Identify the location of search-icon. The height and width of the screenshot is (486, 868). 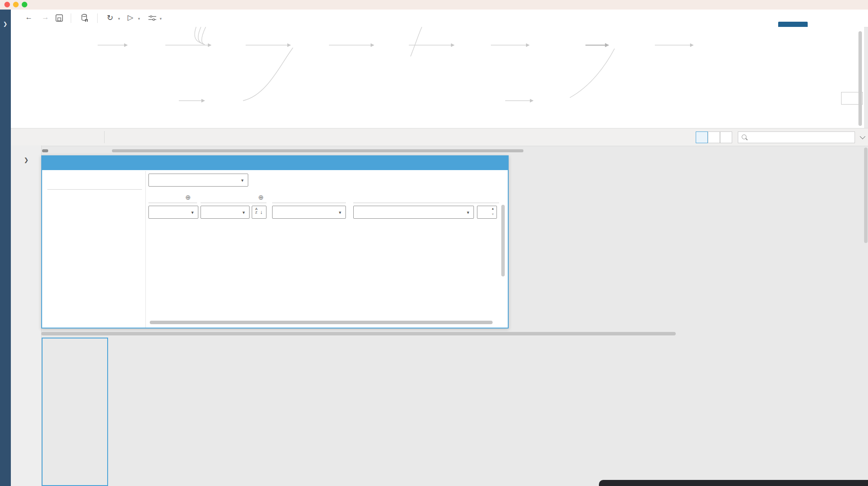
(744, 137).